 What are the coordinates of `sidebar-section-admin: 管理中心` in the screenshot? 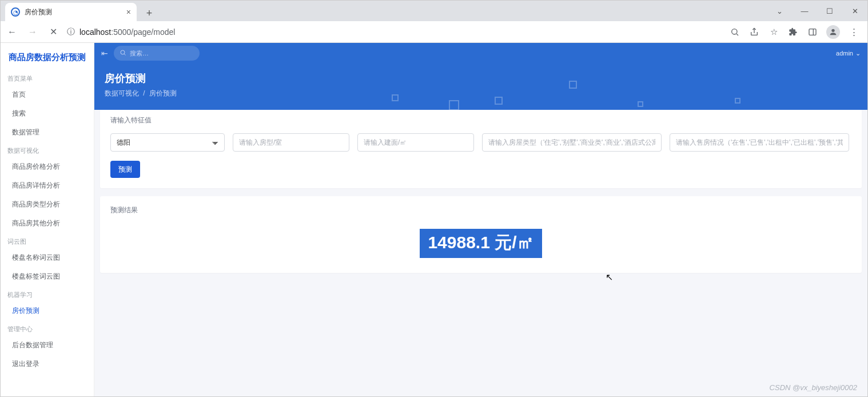 It's located at (47, 328).